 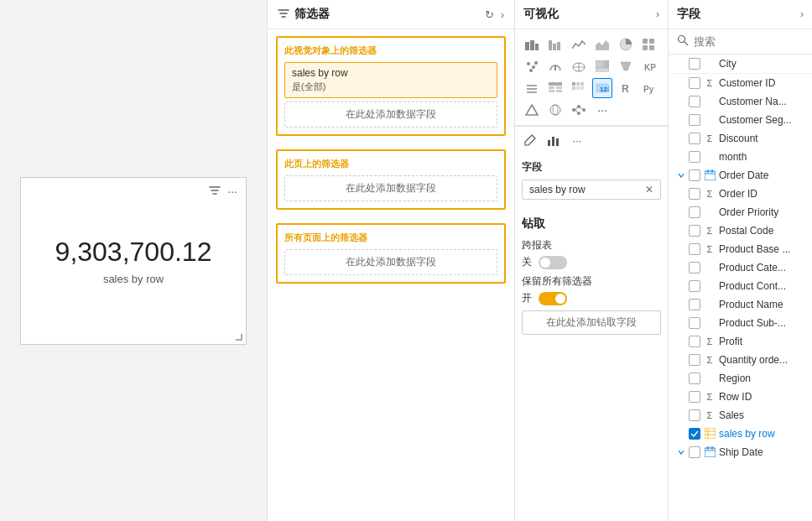 I want to click on field-row: Customer Seg..., so click(x=740, y=120).